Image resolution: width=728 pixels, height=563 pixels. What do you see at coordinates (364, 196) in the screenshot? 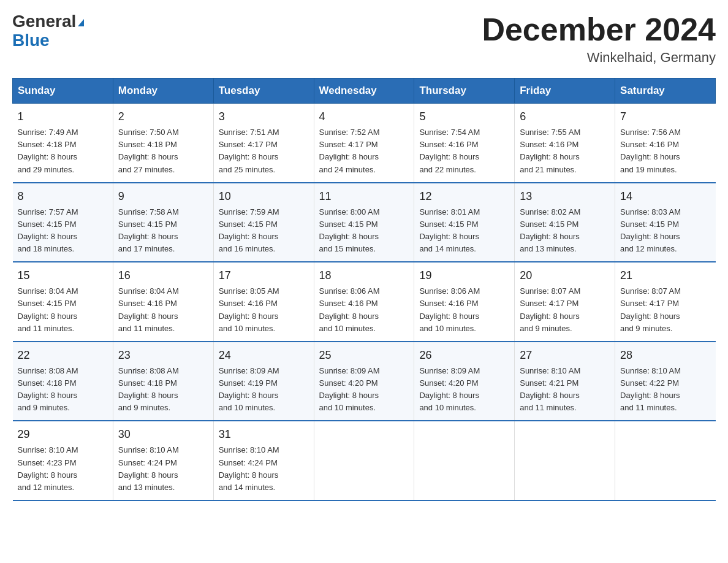
I see `day-number: 11` at bounding box center [364, 196].